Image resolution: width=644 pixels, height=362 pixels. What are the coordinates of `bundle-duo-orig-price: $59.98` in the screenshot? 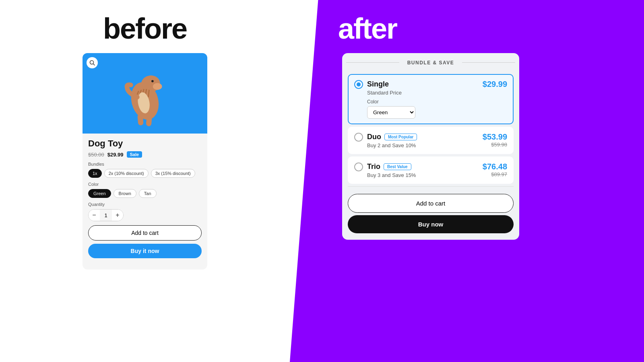 It's located at (499, 145).